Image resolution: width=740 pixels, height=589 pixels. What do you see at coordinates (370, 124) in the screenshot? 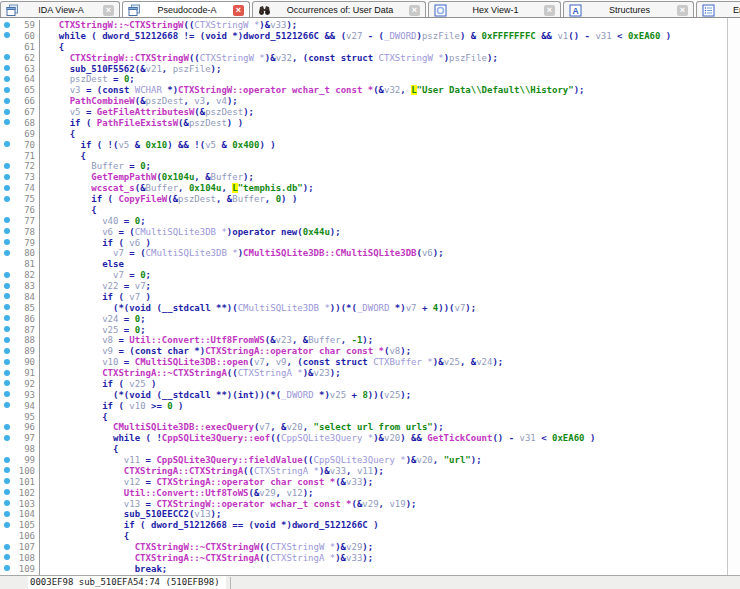
I see `code-line: 68 if ( PathFileExistsW(&pszDest) )` at bounding box center [370, 124].